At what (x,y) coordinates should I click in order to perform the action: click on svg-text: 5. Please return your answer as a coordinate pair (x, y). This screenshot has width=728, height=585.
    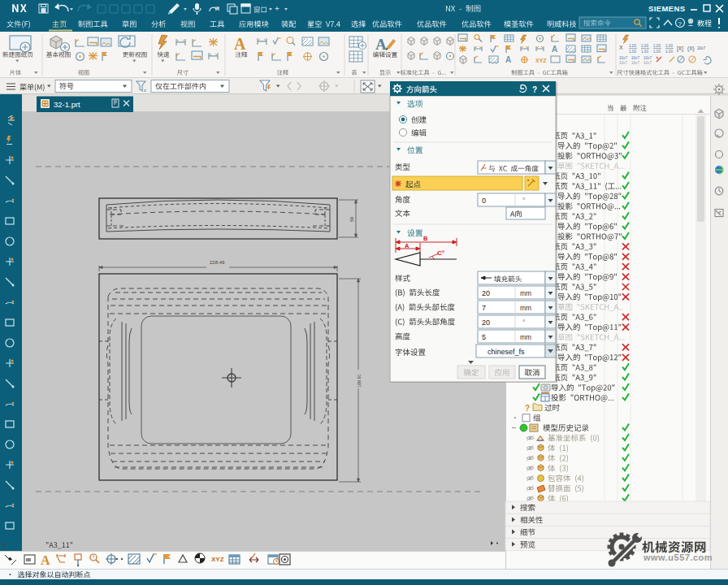
    Looking at the image, I should click on (484, 337).